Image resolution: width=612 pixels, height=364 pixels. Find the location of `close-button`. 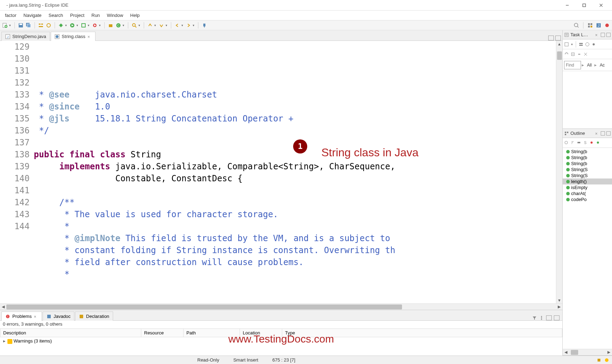

close-button is located at coordinates (601, 5).